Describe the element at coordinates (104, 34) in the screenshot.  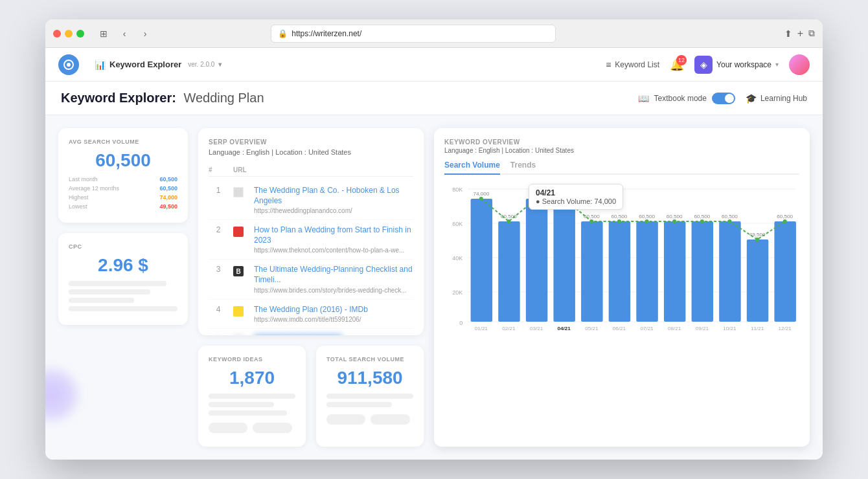
I see `sidebar-toggle-button: ⊞` at that location.